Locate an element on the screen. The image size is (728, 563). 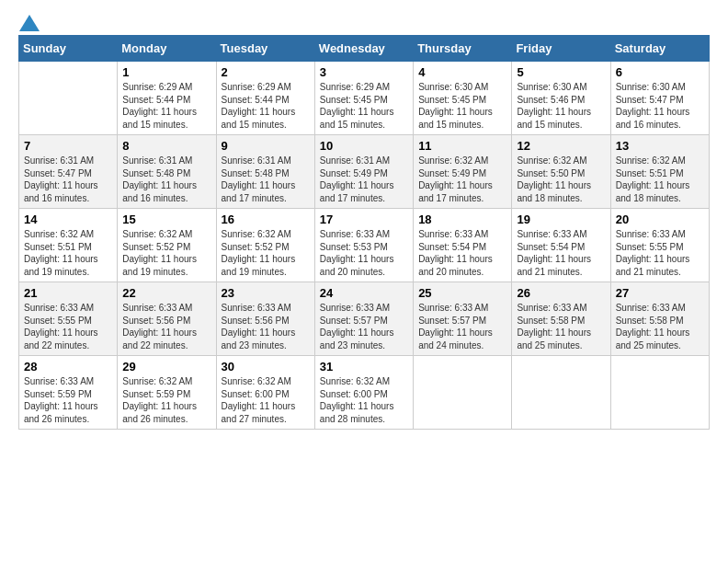
day-number: 13 is located at coordinates (660, 145).